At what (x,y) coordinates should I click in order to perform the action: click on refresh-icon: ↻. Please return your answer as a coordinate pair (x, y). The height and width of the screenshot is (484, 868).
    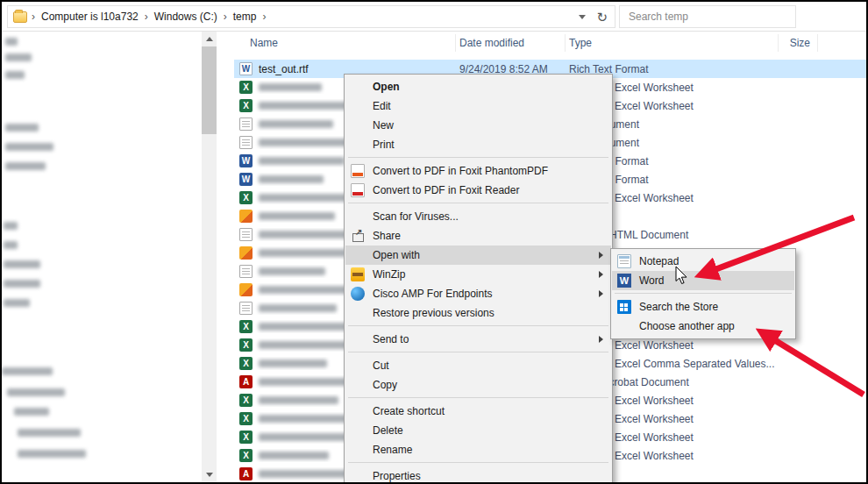
    Looking at the image, I should click on (601, 18).